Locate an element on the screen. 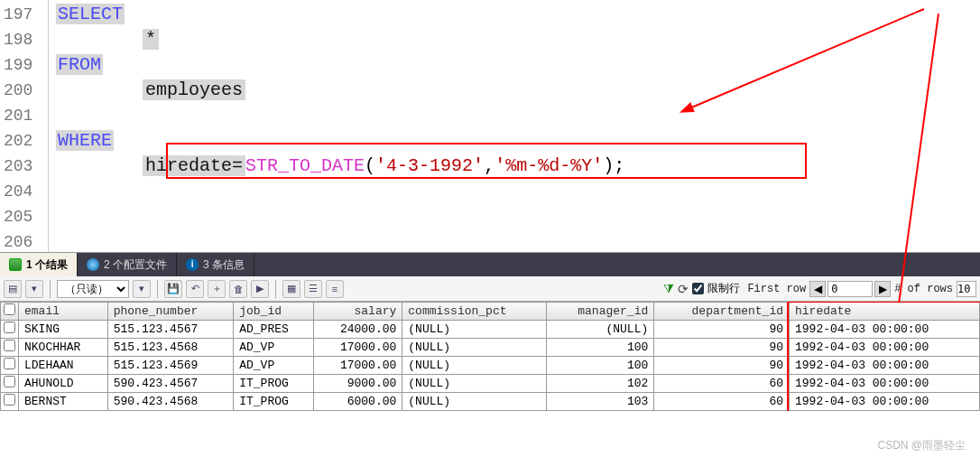 This screenshot has height=457, width=980. tab-results-label: 1 个结果 is located at coordinates (47, 266).